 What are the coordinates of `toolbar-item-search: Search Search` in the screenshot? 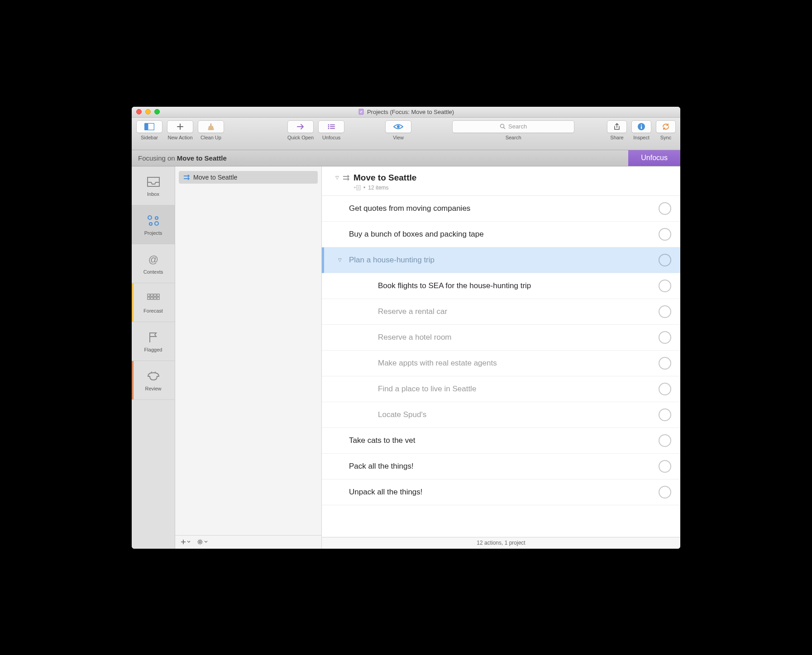 It's located at (513, 135).